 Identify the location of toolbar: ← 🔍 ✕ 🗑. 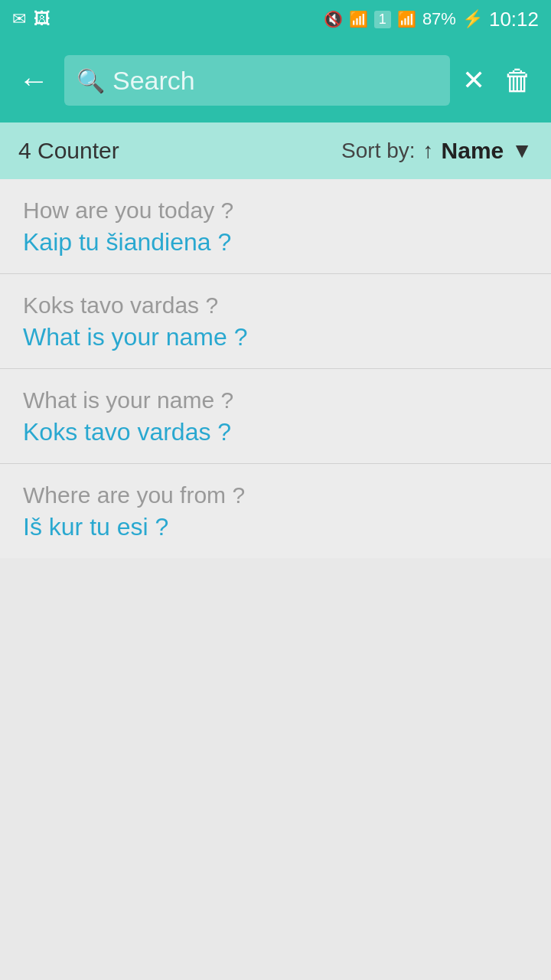
(276, 80).